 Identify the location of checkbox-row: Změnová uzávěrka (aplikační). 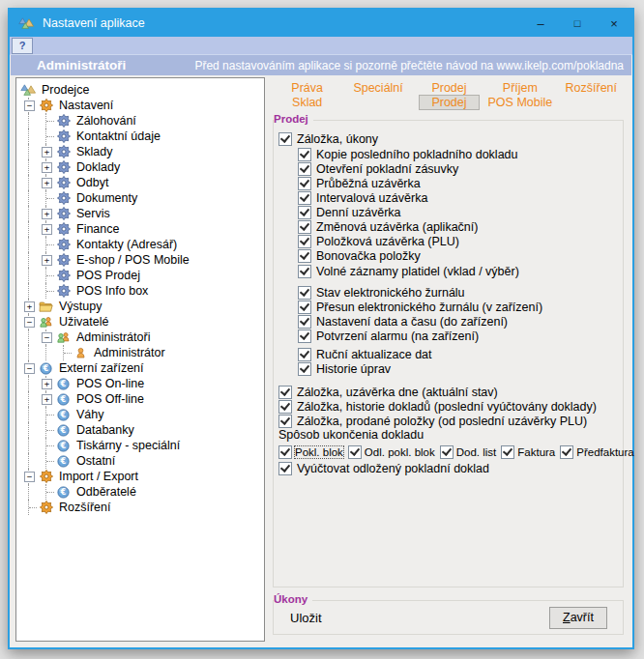
(457, 226).